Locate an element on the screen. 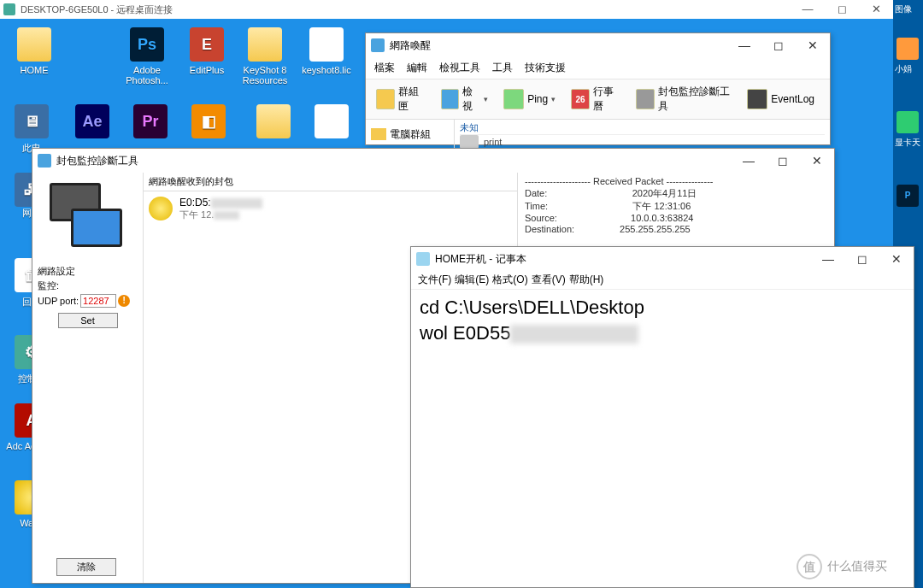 The width and height of the screenshot is (923, 588). pkt-item-mac: E0:D5: is located at coordinates (220, 203).